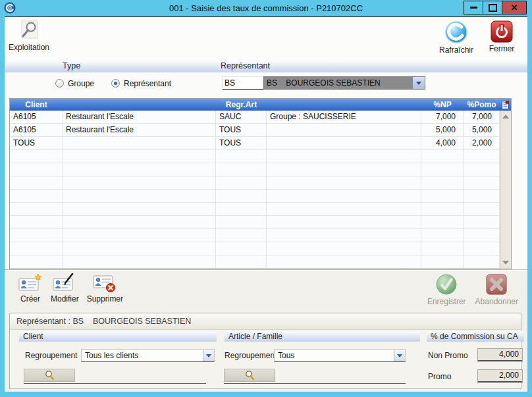 The height and width of the screenshot is (397, 532). What do you see at coordinates (502, 37) in the screenshot?
I see `fermer-button: Fermer` at bounding box center [502, 37].